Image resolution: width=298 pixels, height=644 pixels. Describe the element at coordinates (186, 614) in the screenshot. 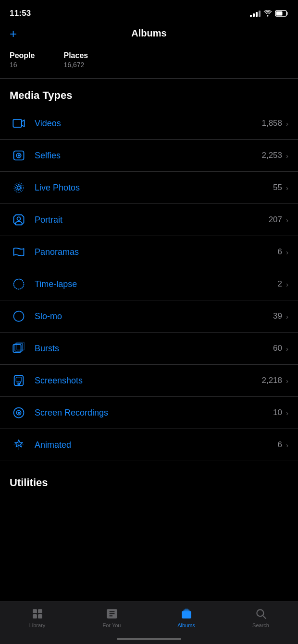

I see `albums-tab-icon` at that location.